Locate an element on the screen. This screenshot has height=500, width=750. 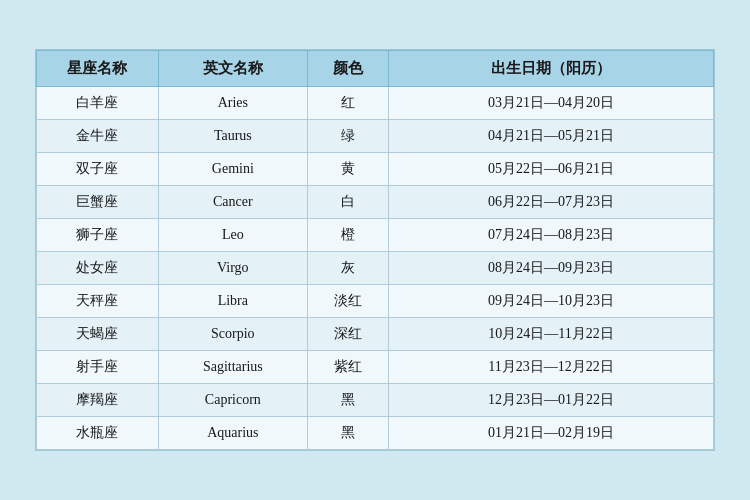
cell-english: Capricorn is located at coordinates (232, 400).